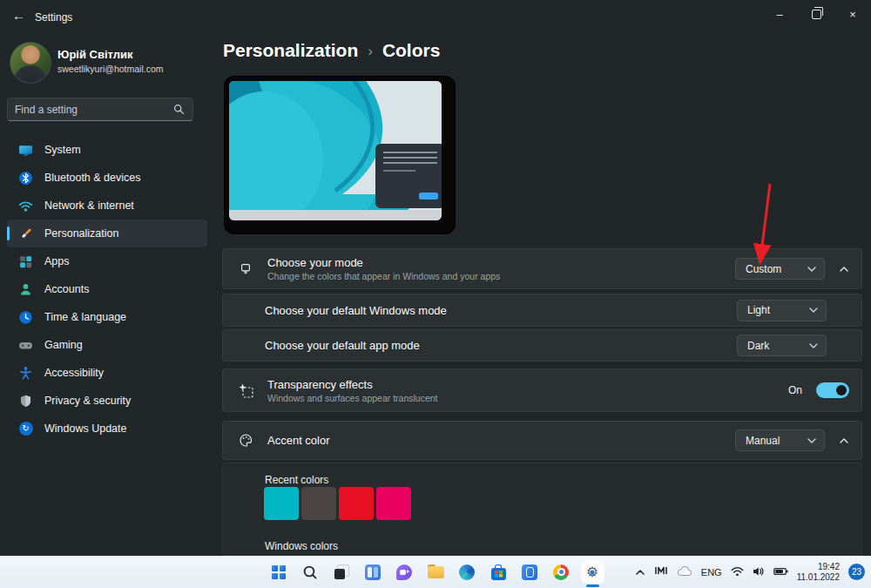 The image size is (871, 588). I want to click on row-transparency-effects: Transparency effects Windows and surface…, so click(542, 390).